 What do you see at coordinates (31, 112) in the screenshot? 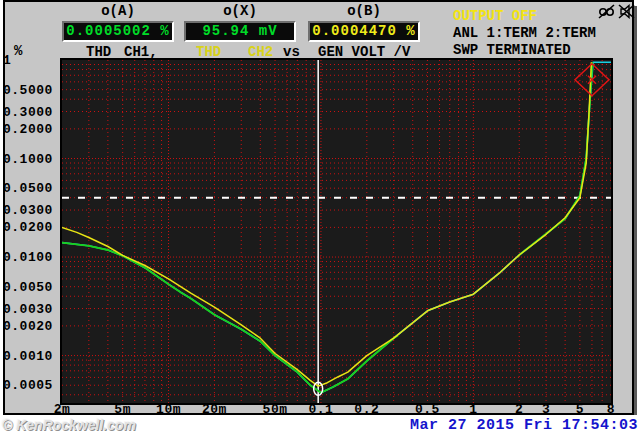
I see `y-tick-label: 0.3000` at bounding box center [31, 112].